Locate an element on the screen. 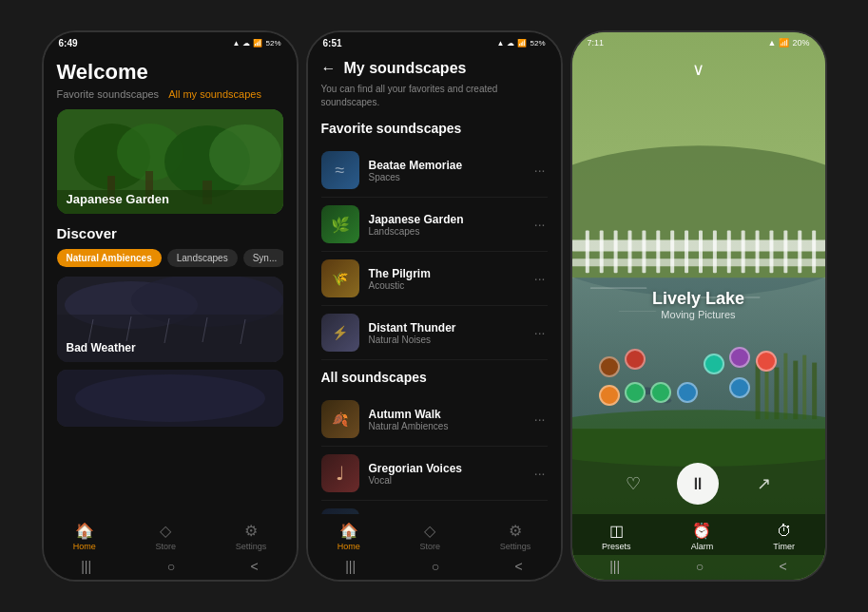 Image resolution: width=868 pixels, height=612 pixels. nav-store-2: ◇ Store is located at coordinates (430, 536).